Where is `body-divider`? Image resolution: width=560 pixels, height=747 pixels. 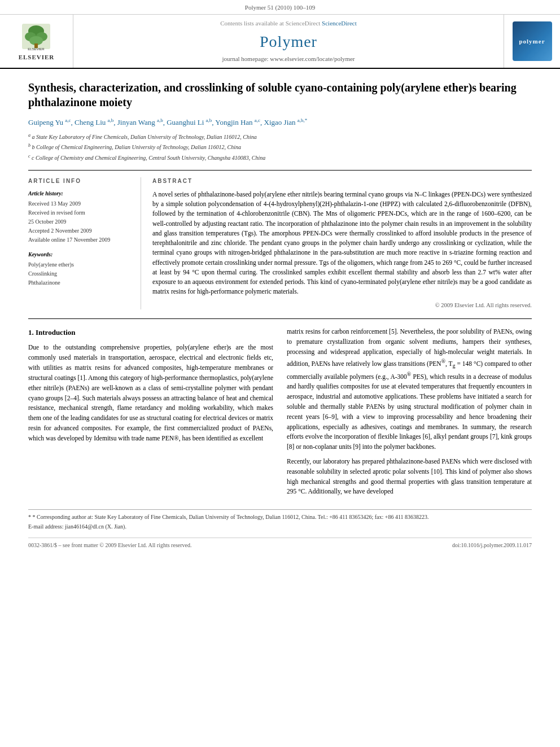
body-divider is located at coordinates (280, 318).